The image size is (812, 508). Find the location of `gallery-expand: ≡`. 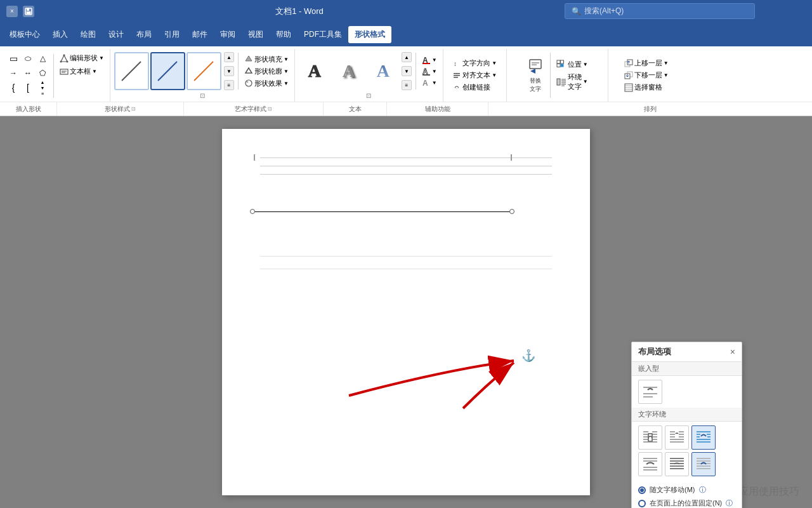

gallery-expand: ≡ is located at coordinates (229, 85).